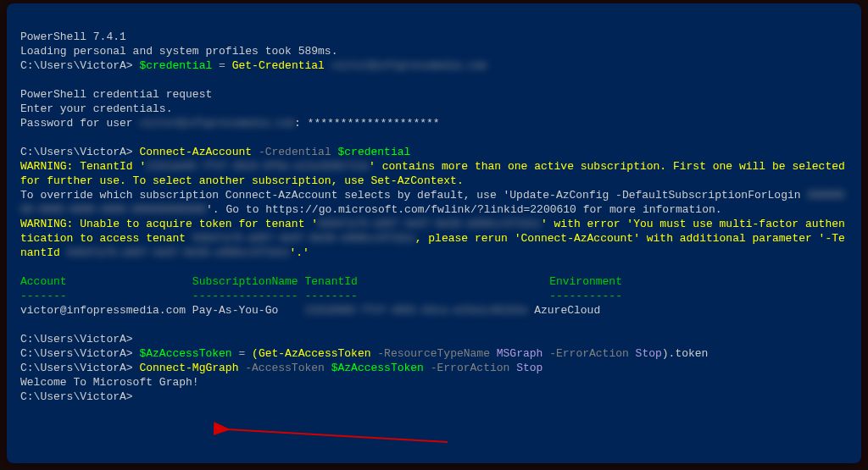 This screenshot has width=868, height=470. Describe the element at coordinates (436, 174) in the screenshot. I see `warning-tenant-line: WARNING: TenantId '2181ab88-7f1f-4818-8f…` at that location.